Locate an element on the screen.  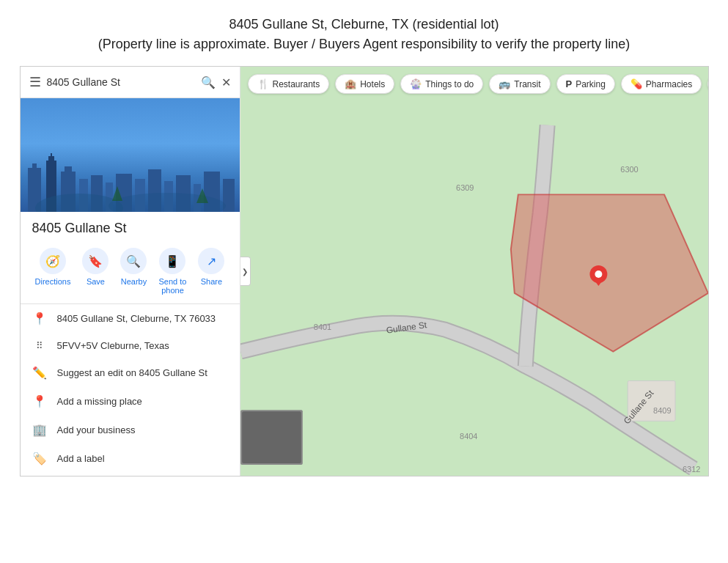
add-missing-place-item: 📍 Add a missing place is located at coordinates (130, 402).